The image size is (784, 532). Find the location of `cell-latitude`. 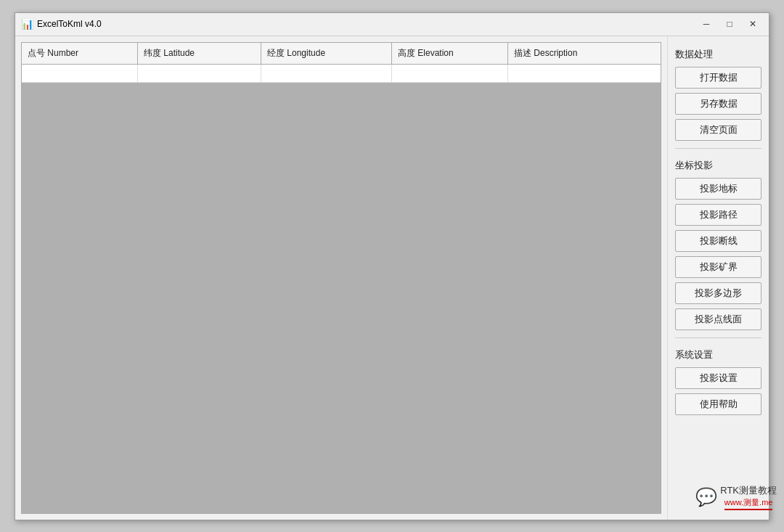

cell-latitude is located at coordinates (200, 73).